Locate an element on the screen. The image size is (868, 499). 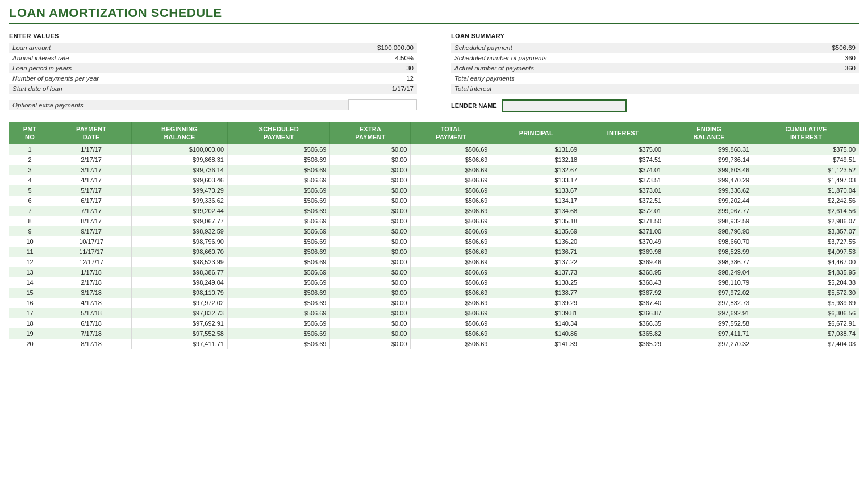
enter-values-section: ENTER VALUES Loan amount$100,000.00Annua… is located at coordinates (213, 72).